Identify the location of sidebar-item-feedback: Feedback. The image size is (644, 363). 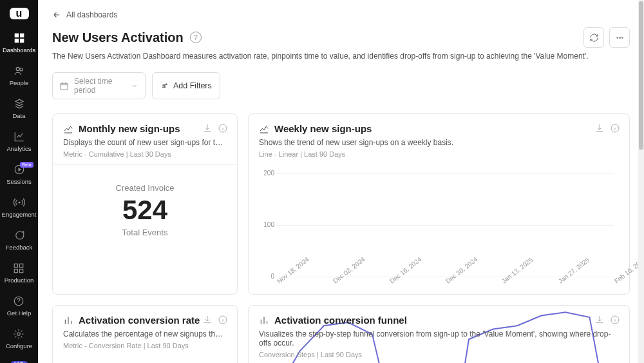
(19, 240).